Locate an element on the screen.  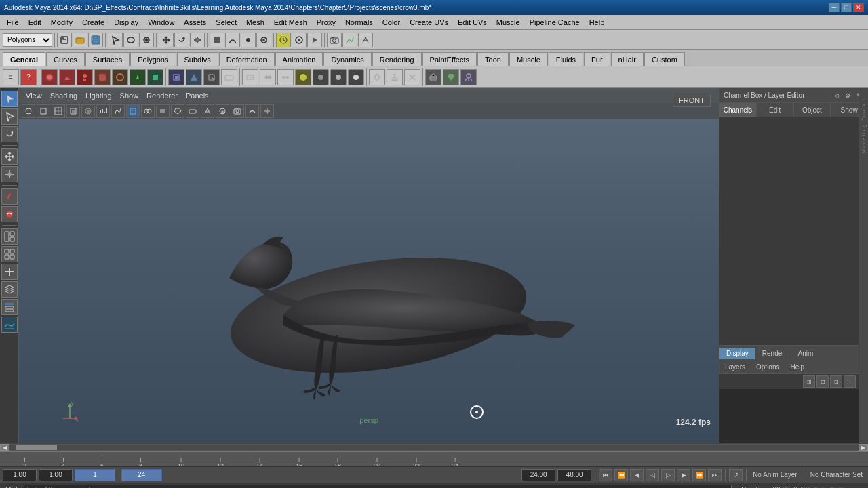
snap-grid-btn is located at coordinates (217, 40).